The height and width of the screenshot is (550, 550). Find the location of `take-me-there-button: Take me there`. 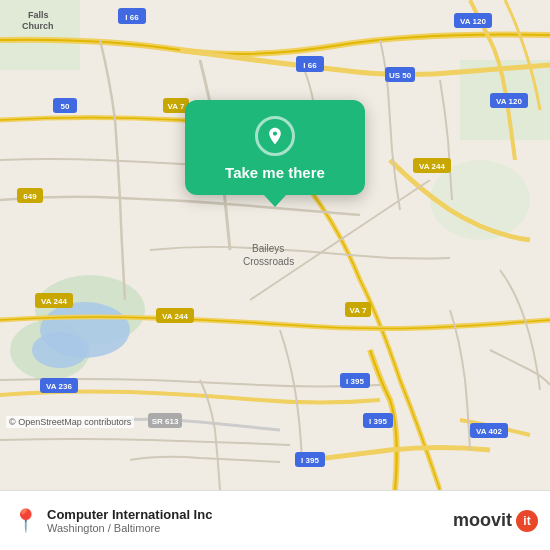

take-me-there-button: Take me there is located at coordinates (275, 172).